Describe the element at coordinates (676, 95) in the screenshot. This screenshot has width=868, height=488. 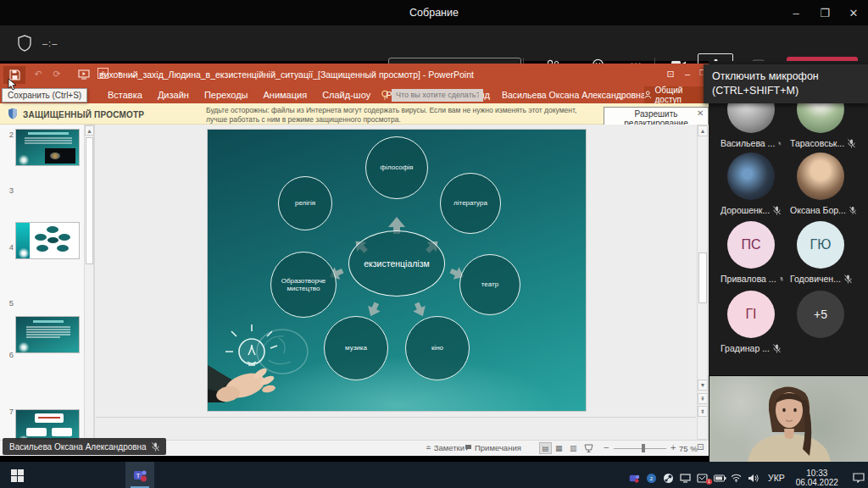
I see `share-document-button: Общий доступ` at that location.